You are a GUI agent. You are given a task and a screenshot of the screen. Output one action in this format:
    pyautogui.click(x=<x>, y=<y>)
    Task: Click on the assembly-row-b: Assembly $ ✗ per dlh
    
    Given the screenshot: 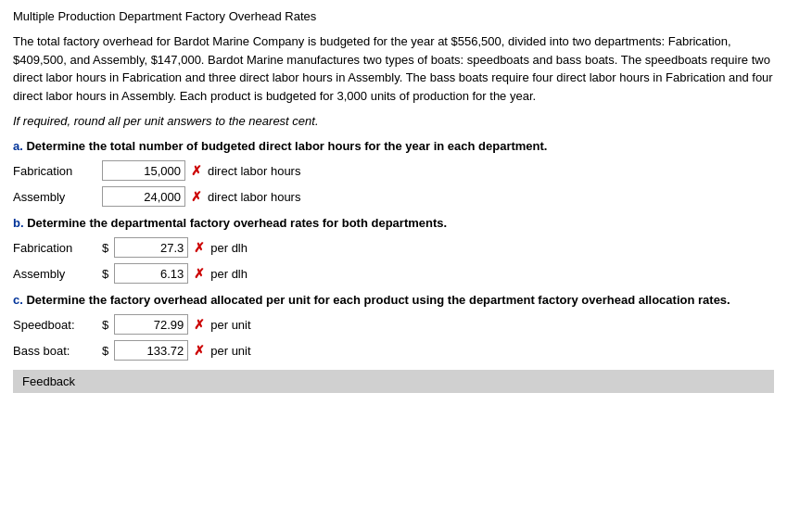 What is the action you would take?
    pyautogui.click(x=393, y=273)
    